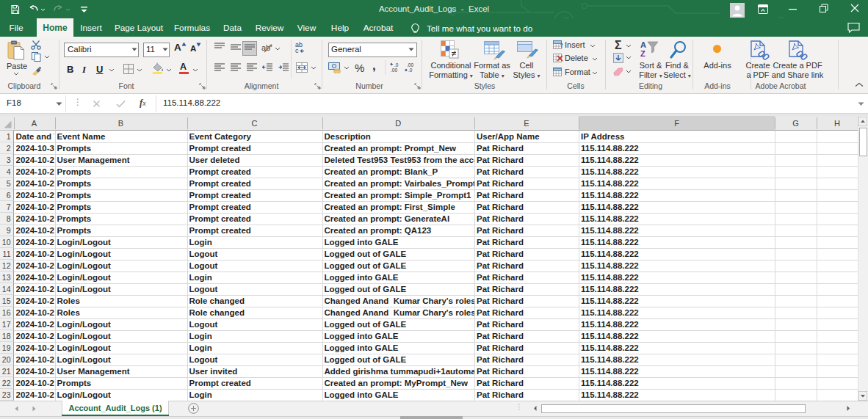  Describe the element at coordinates (643, 54) in the screenshot. I see `svg-text: Z` at that location.